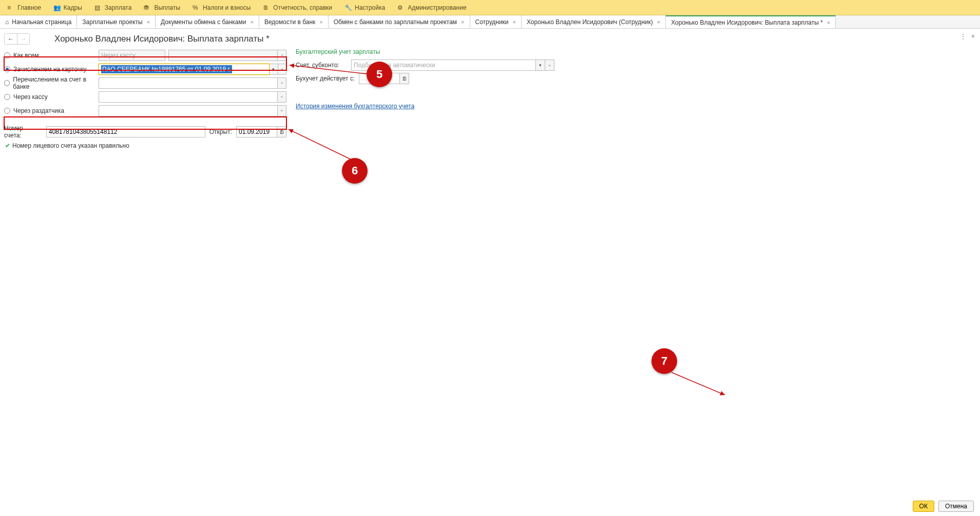  I want to click on annotation-circle-5: 5, so click(379, 74).